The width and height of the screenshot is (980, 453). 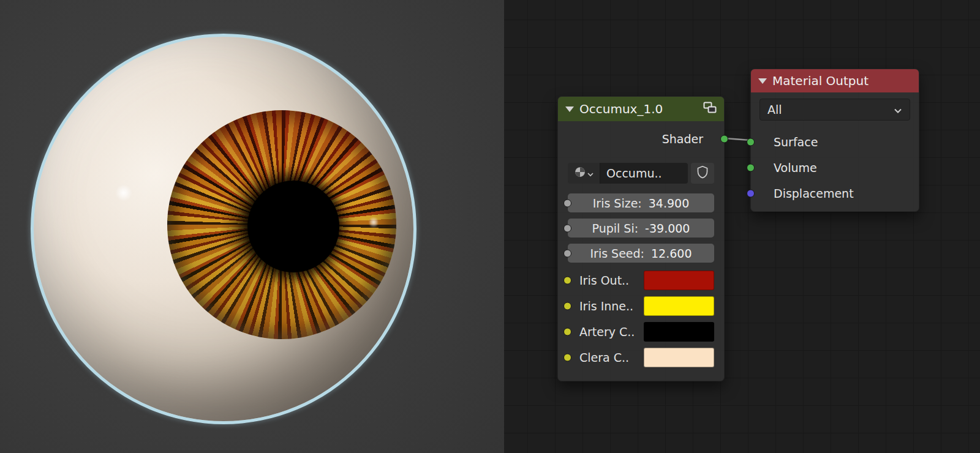 I want to click on surface-input-socket, so click(x=751, y=142).